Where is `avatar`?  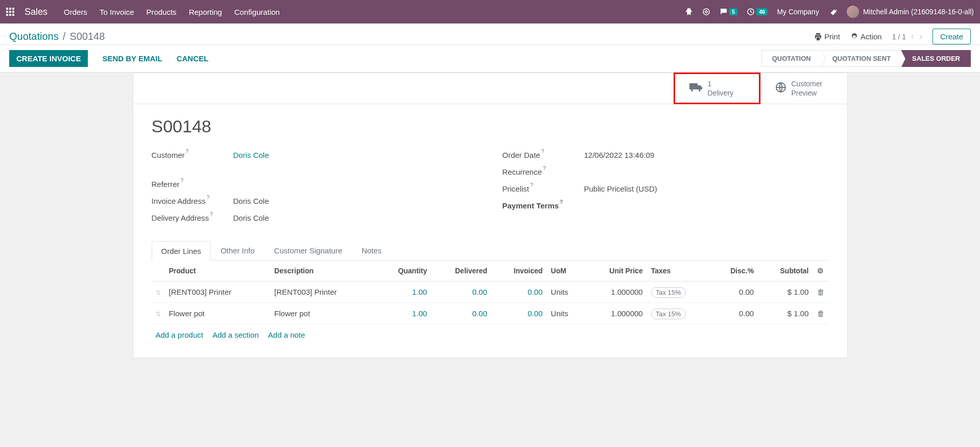 avatar is located at coordinates (853, 12).